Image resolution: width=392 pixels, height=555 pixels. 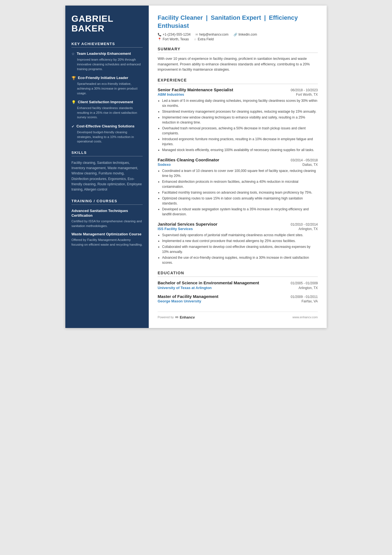 What do you see at coordinates (107, 224) in the screenshot?
I see `training-desc-0: Certified by ISSA for comprehensive clea…` at bounding box center [107, 224].